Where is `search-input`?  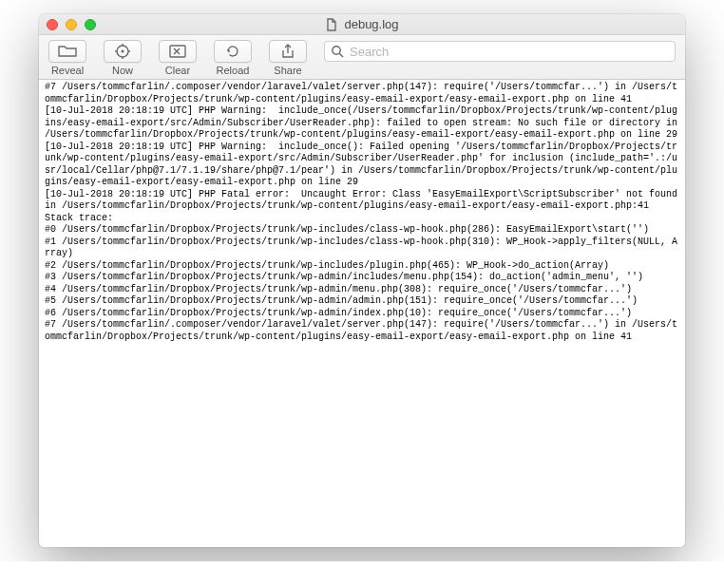 search-input is located at coordinates (500, 51).